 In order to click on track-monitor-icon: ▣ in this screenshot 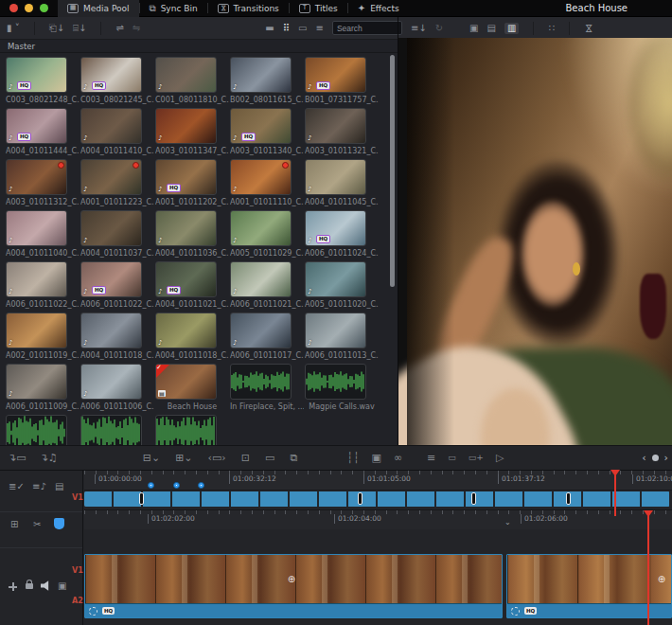, I will do `click(62, 586)`.